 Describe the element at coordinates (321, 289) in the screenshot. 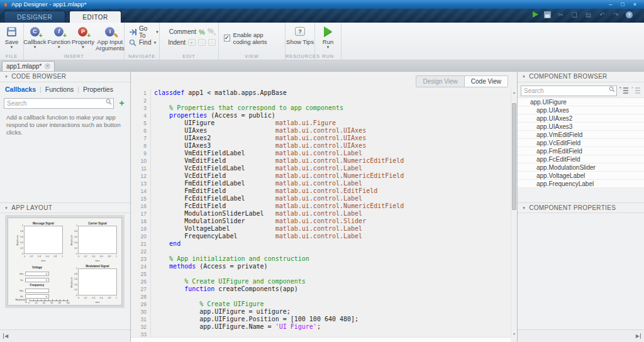

I see `code-line: 27 function createComponents(app)` at that location.